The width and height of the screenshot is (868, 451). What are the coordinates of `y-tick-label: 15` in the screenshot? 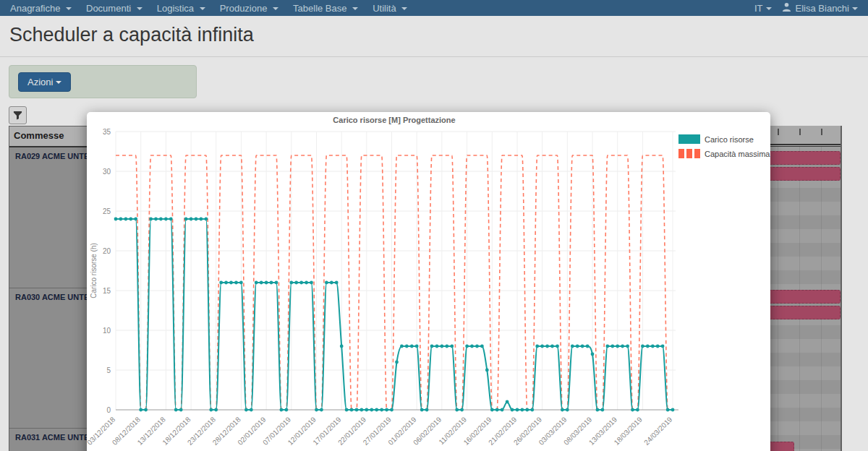 It's located at (107, 291).